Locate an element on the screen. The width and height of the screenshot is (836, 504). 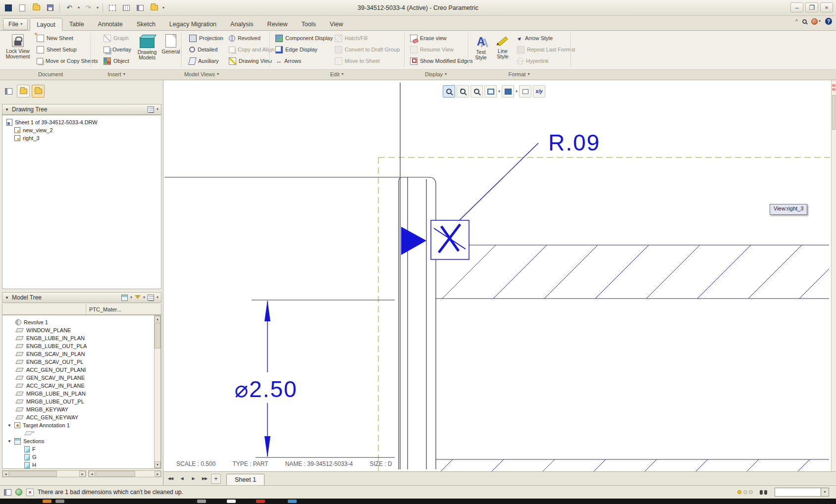
model-tree-settings-icon is located at coordinates (151, 298).